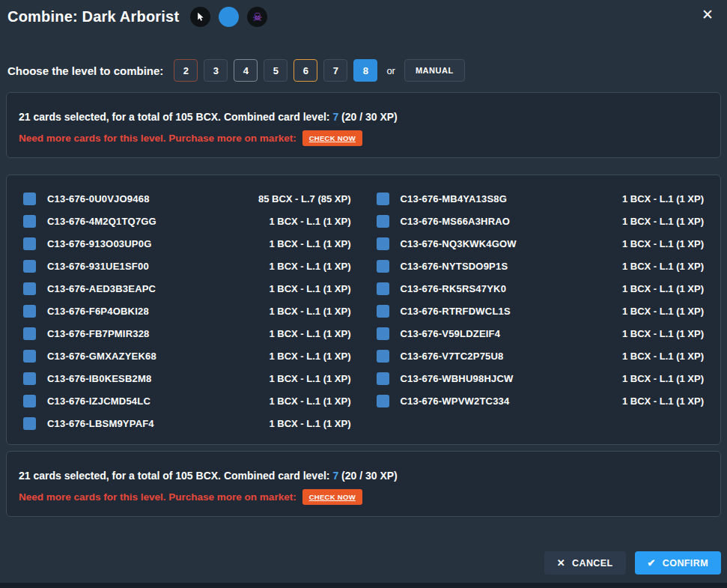  What do you see at coordinates (99, 199) in the screenshot?
I see `card-id: C13-676-0U0VJO9468` at bounding box center [99, 199].